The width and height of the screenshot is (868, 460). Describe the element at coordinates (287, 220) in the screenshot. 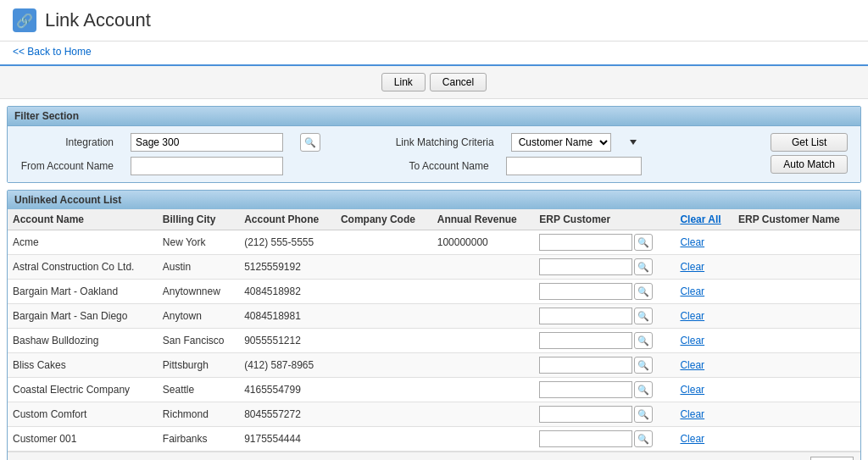

I see `col-account-phone: Account Phone` at that location.